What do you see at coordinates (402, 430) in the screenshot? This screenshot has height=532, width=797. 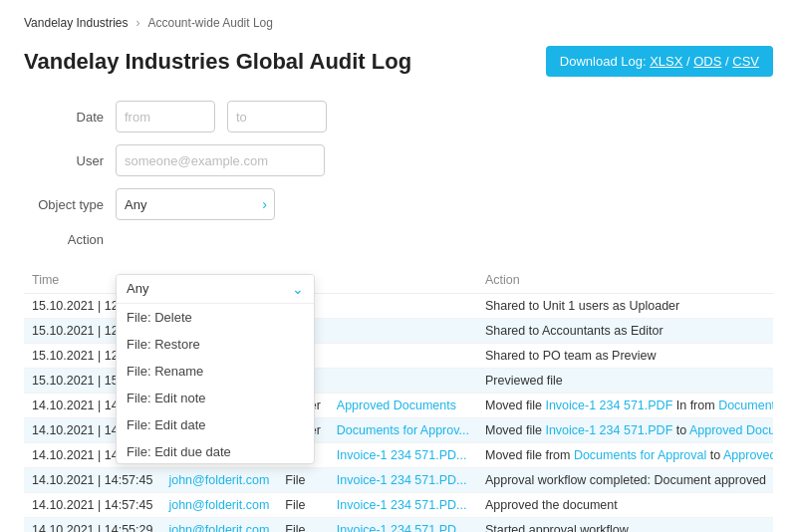 I see `cell-object: Documents for Approv...` at bounding box center [402, 430].